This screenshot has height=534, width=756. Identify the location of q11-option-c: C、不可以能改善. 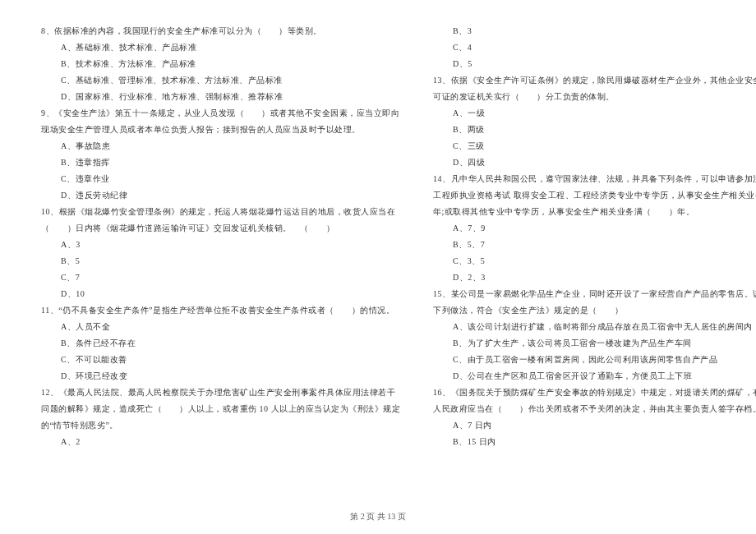
(220, 360).